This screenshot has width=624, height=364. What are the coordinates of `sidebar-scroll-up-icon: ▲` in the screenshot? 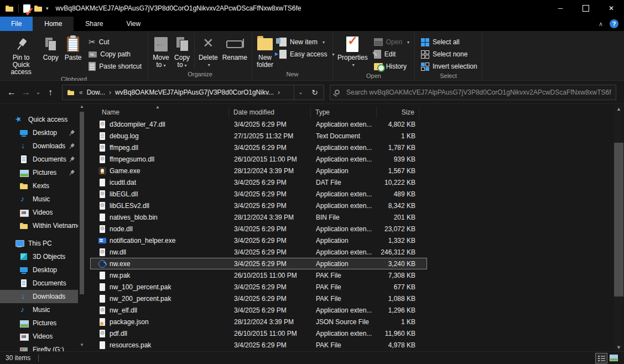 It's located at (82, 106).